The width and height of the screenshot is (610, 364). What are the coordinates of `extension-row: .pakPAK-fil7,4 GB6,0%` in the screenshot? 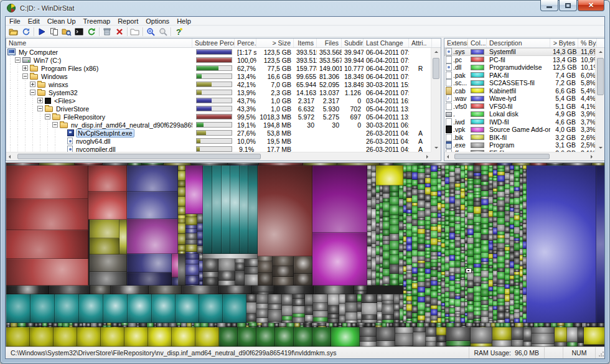 It's located at (520, 76).